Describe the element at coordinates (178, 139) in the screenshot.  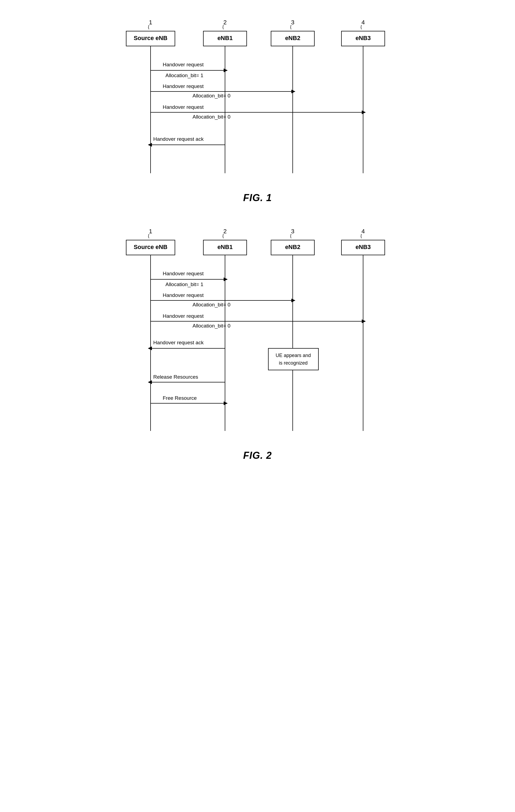
I see `fig1-msg4-label1: Handover request ack` at that location.